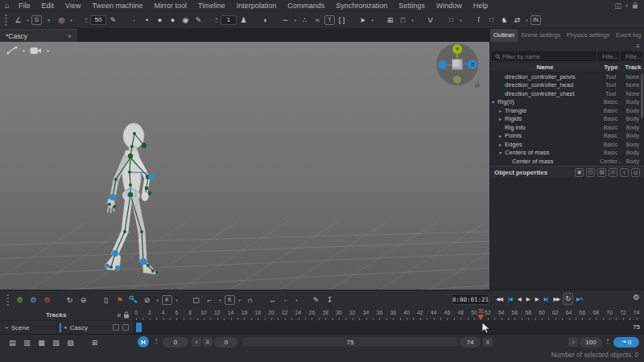  What do you see at coordinates (209, 299) in the screenshot?
I see `step-curve-icon: ⌐` at bounding box center [209, 299].